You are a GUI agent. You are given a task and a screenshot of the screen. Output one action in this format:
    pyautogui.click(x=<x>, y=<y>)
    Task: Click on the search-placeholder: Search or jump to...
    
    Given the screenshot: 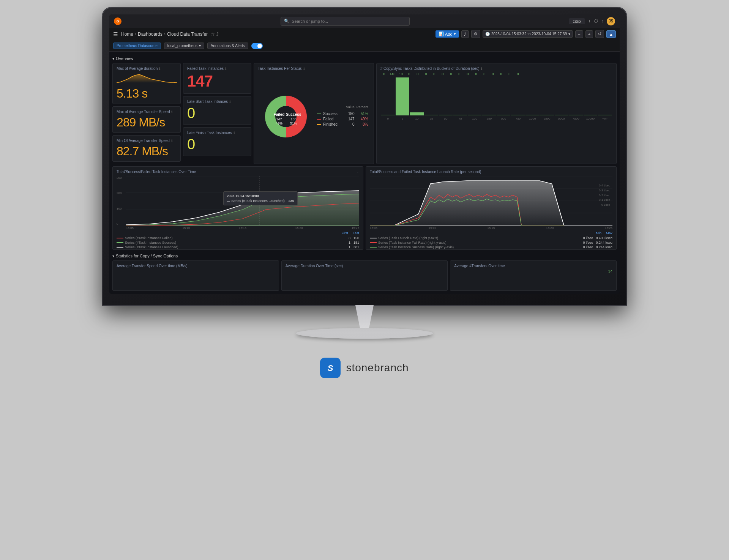 What is the action you would take?
    pyautogui.click(x=310, y=21)
    